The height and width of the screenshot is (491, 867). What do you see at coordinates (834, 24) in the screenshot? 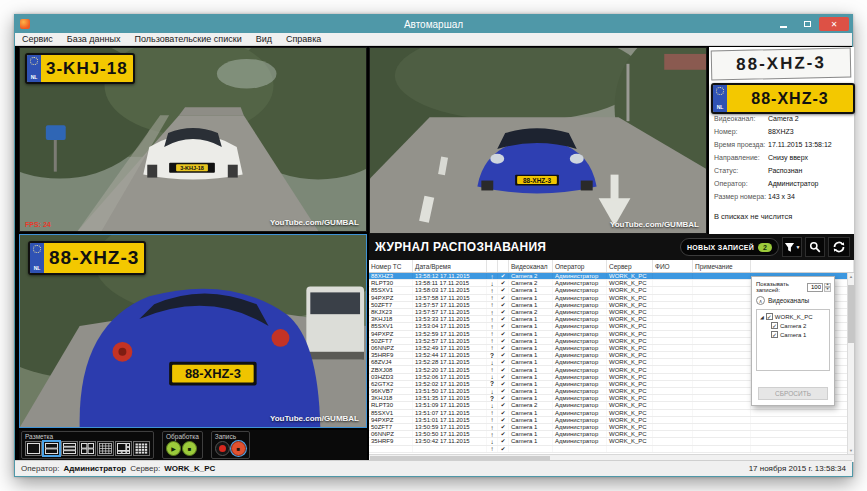
I see `close-button: ✕` at bounding box center [834, 24].